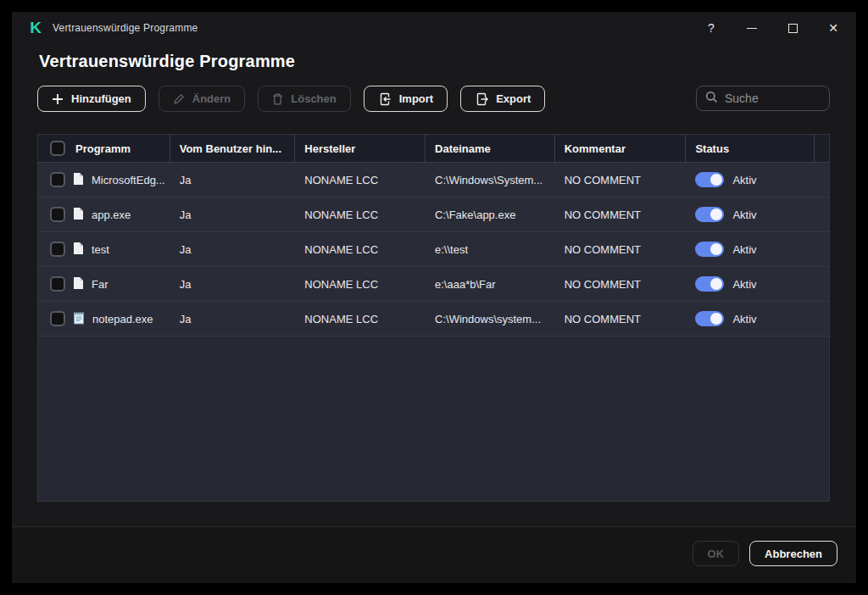  I want to click on export-button: Export, so click(503, 98).